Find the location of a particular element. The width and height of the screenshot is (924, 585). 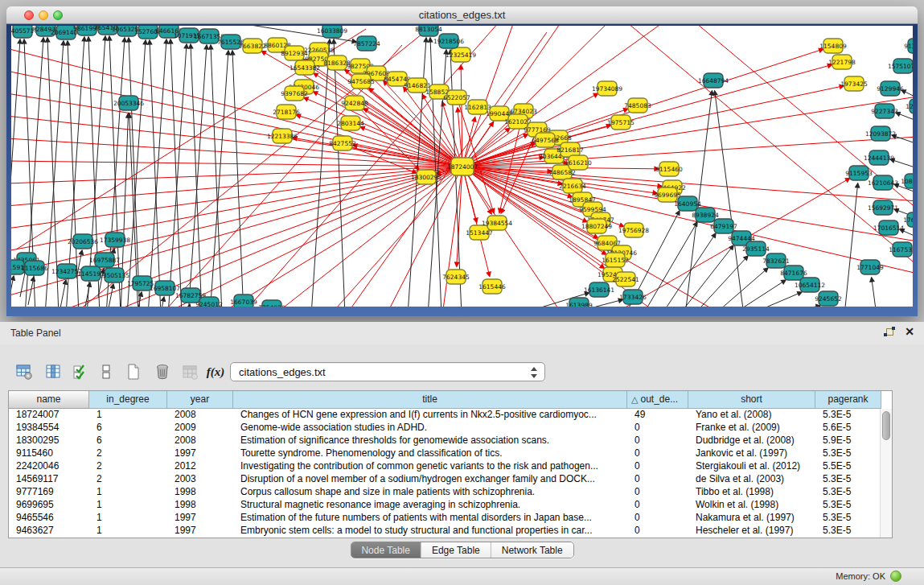

column-header-title: title is located at coordinates (430, 400).